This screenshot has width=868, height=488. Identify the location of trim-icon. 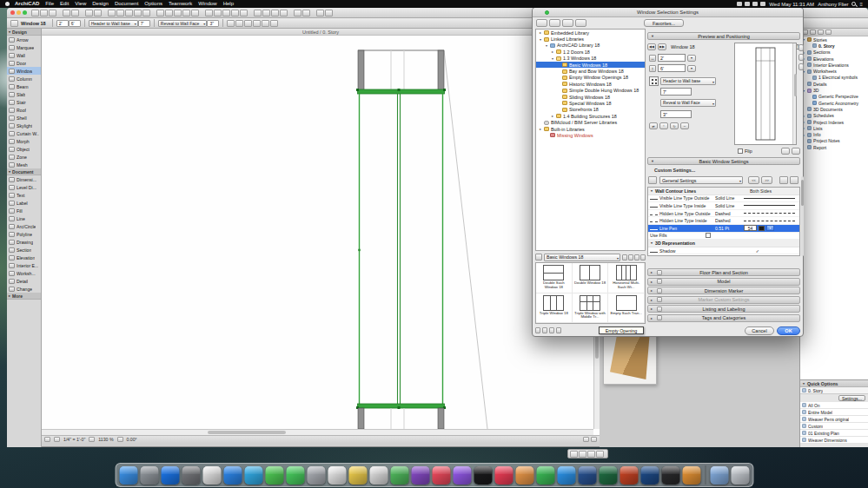
(209, 13).